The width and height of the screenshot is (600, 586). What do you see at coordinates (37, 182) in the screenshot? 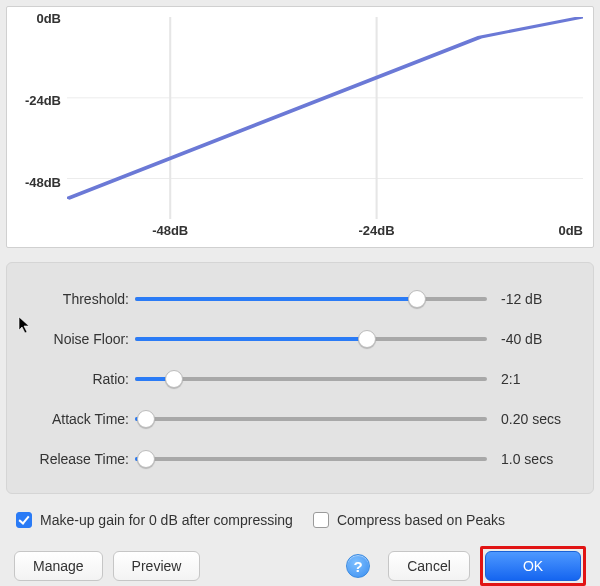
I see `y-tick-2: -48dB` at bounding box center [37, 182].